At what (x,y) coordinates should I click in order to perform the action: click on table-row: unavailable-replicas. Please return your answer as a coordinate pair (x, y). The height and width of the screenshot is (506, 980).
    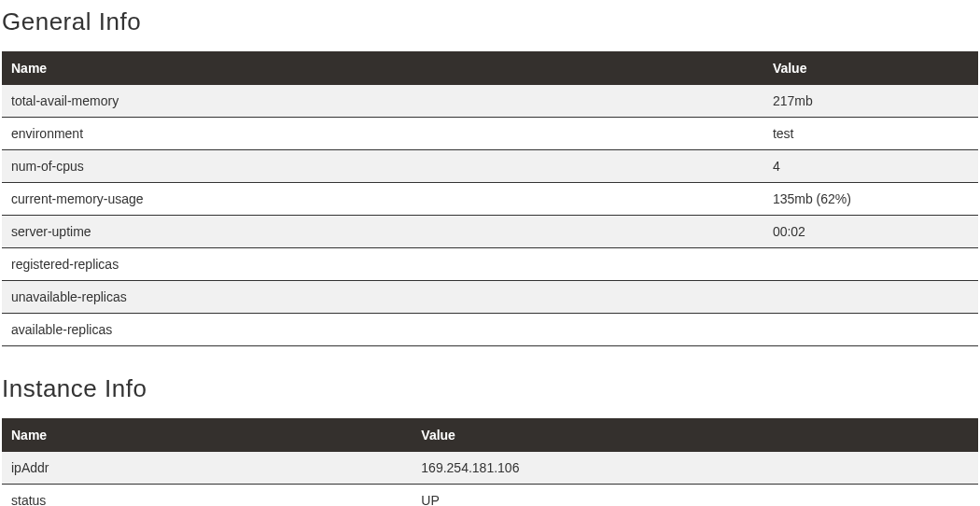
    Looking at the image, I should click on (490, 297).